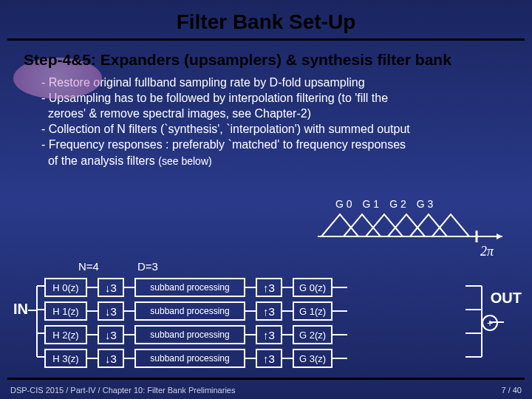  What do you see at coordinates (266, 40) in the screenshot?
I see `divider-top` at bounding box center [266, 40].